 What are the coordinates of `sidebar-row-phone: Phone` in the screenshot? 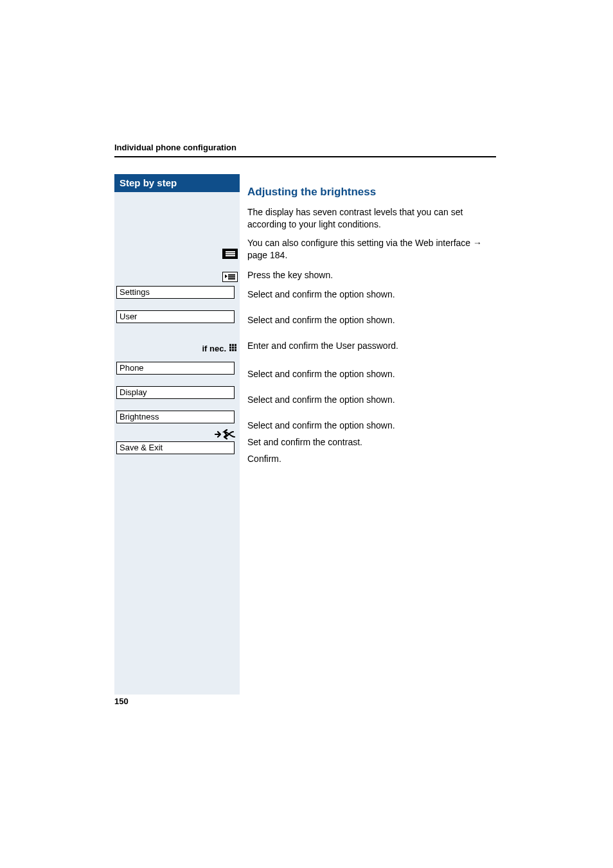 It's located at (177, 374).